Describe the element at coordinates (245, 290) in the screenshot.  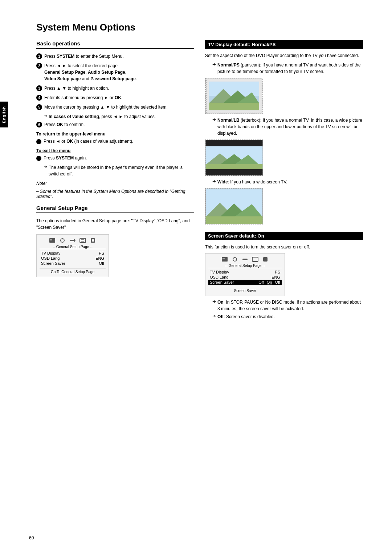
I see `ss-menu-footer: Screen Saver` at that location.